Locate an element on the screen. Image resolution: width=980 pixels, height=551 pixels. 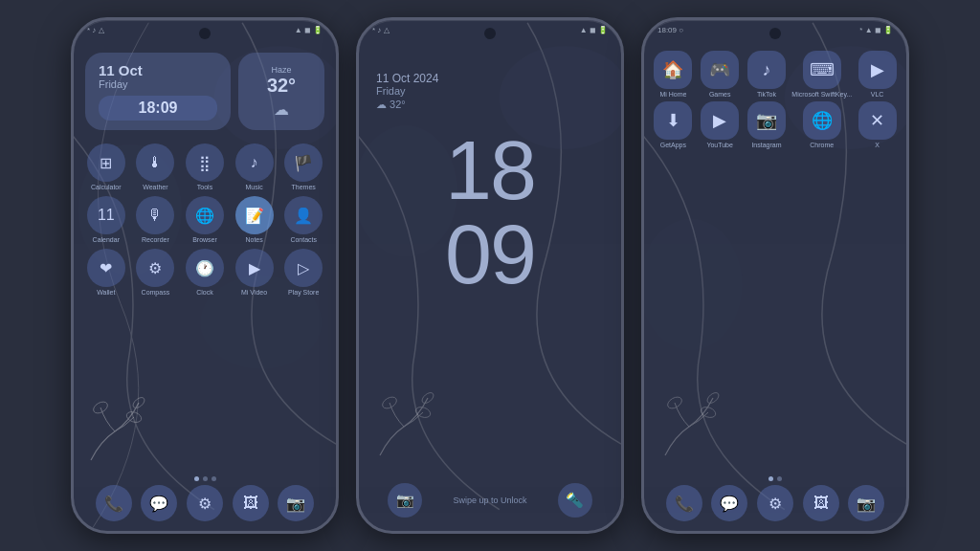
lock-date: 11 Oct 2024 is located at coordinates (490, 78).